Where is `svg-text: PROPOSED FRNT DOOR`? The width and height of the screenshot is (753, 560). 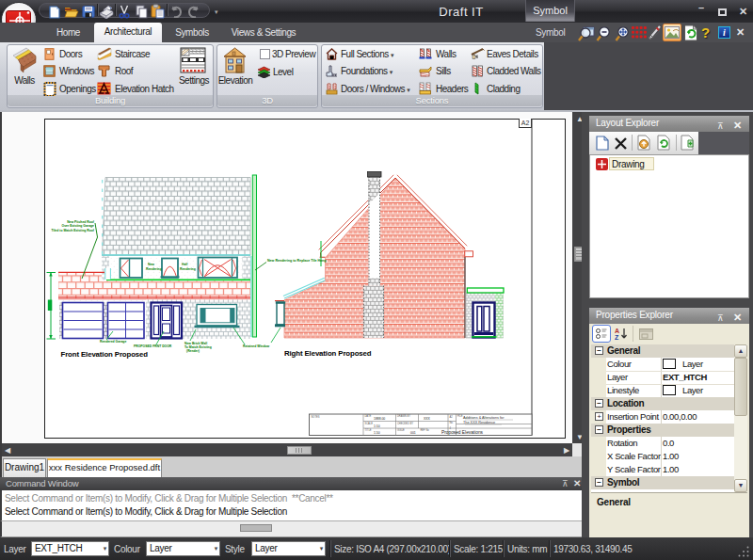
svg-text: PROPOSED FRNT DOOR is located at coordinates (152, 346).